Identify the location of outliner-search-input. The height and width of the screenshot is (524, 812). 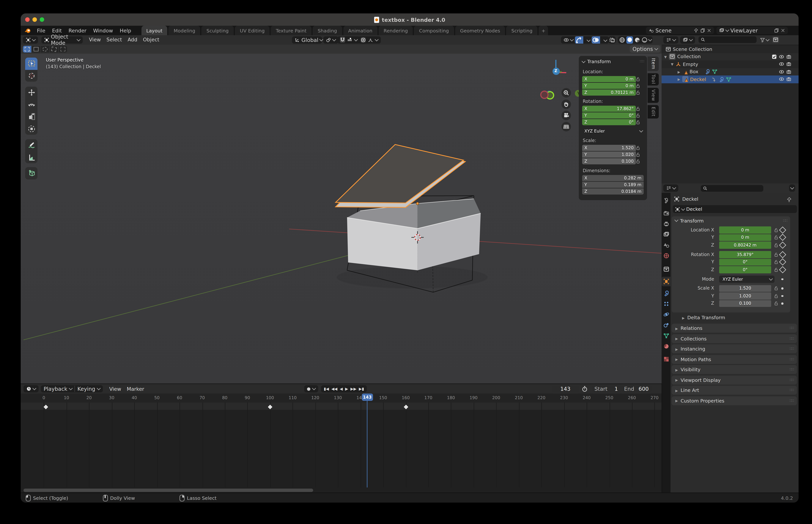
(728, 40).